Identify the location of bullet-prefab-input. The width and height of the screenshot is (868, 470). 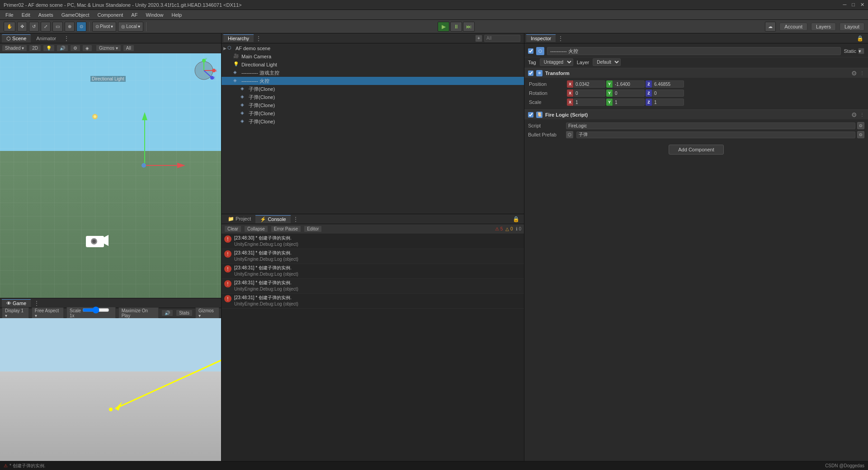
(716, 135).